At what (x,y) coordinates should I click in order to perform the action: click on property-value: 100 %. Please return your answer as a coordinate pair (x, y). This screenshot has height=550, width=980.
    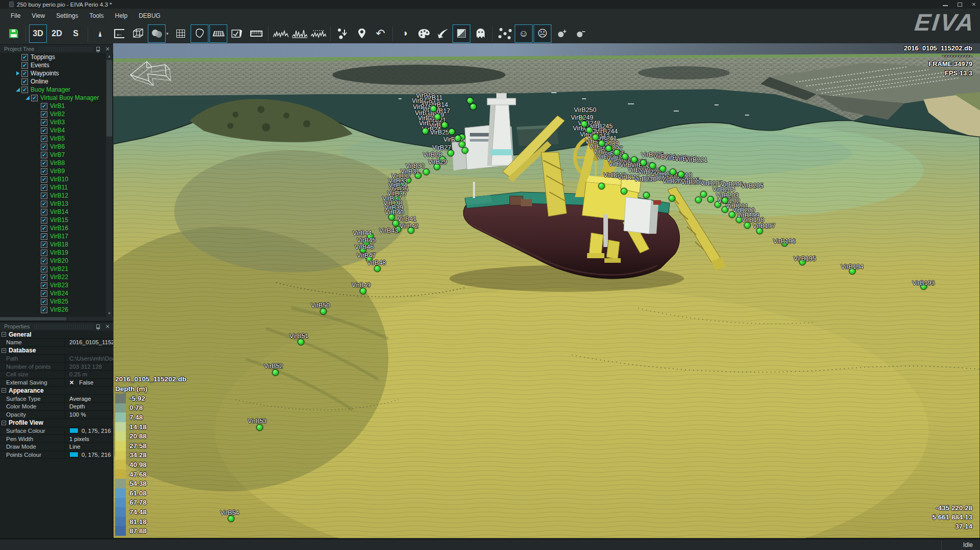
    Looking at the image, I should click on (89, 415).